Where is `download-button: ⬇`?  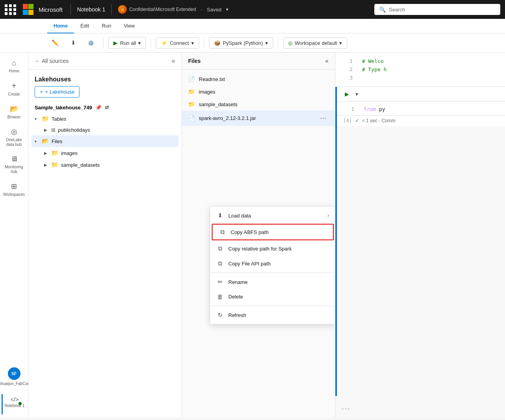
download-button: ⬇ is located at coordinates (73, 43).